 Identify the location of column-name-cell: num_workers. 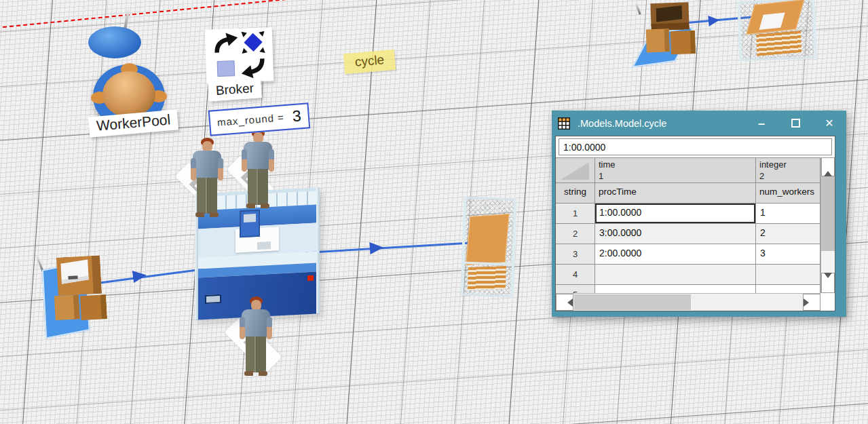
(789, 193).